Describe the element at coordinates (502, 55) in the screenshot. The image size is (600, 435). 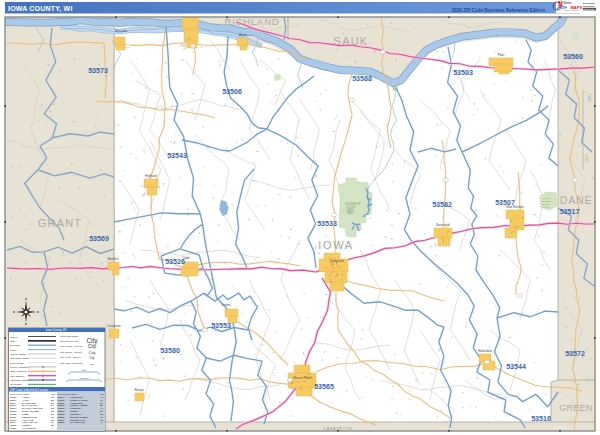
I see `svg-text: Plain` at that location.